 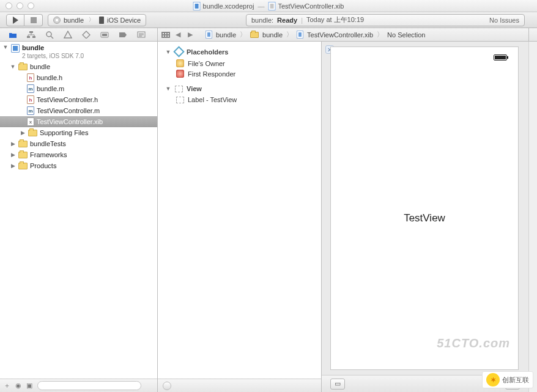 I want to click on symbol-navigator-tab, so click(x=31, y=35).